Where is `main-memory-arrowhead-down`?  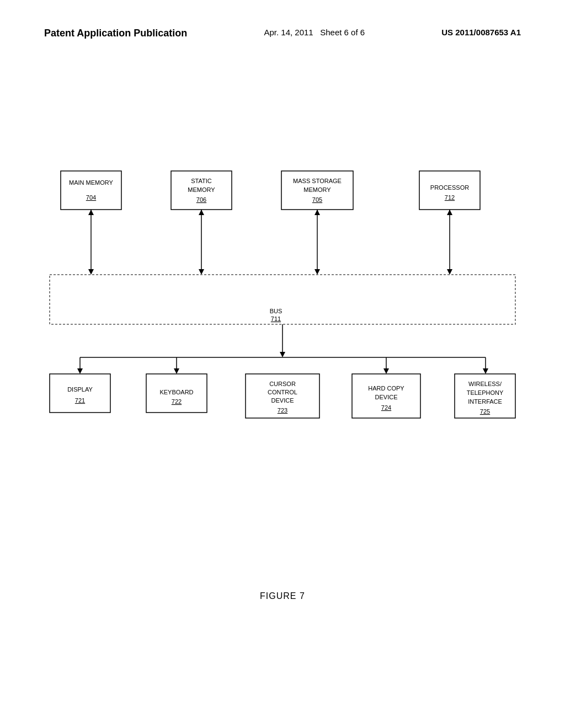 main-memory-arrowhead-down is located at coordinates (91, 272).